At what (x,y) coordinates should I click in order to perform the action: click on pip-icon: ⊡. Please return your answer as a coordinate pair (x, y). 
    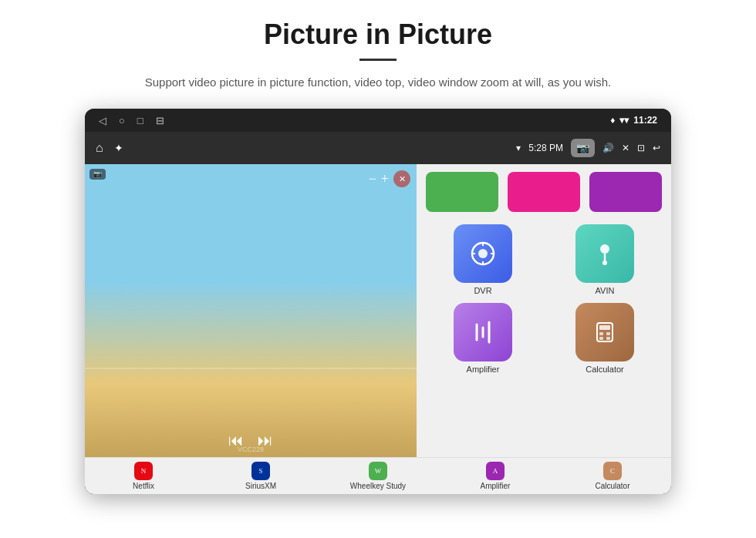
    Looking at the image, I should click on (641, 148).